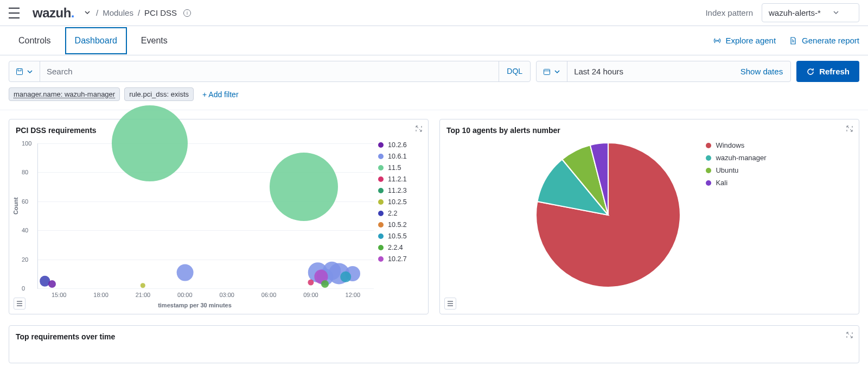  What do you see at coordinates (35, 41) in the screenshot?
I see `tab-controls: Controls` at bounding box center [35, 41].